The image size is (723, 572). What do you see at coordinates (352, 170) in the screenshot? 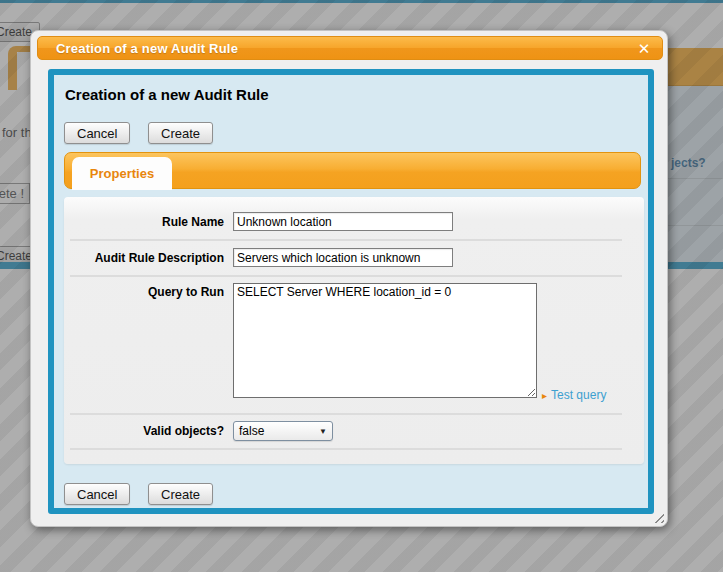
I see `tab-bar: Properties` at bounding box center [352, 170].